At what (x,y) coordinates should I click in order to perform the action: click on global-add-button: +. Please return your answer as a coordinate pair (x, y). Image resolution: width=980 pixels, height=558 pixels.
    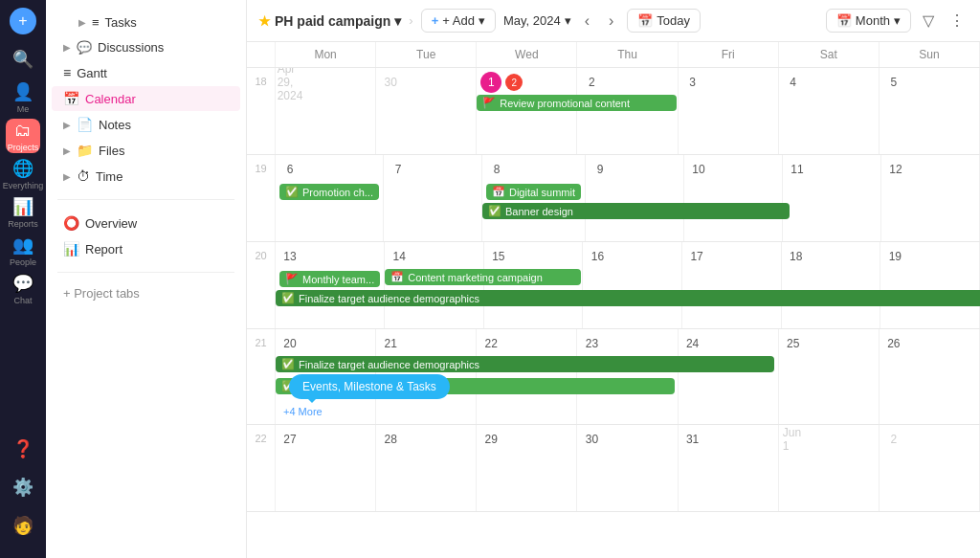
    Looking at the image, I should click on (23, 21).